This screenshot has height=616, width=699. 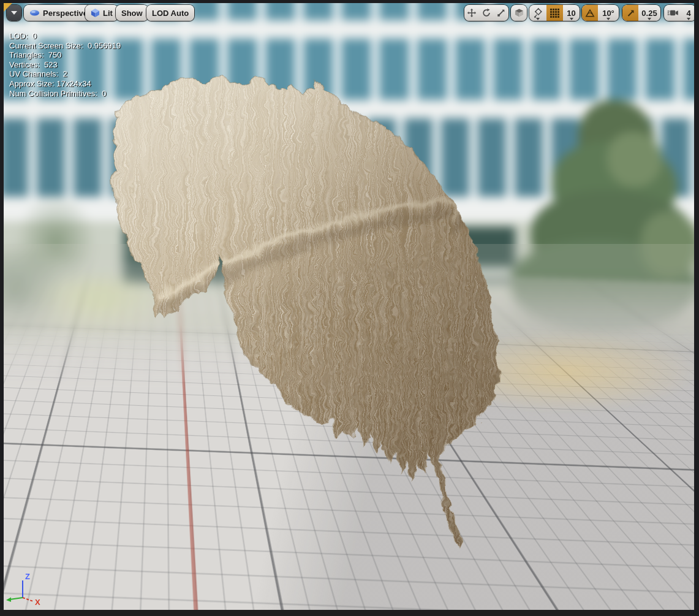 What do you see at coordinates (65, 36) in the screenshot?
I see `stat-lod: LOD: 0` at bounding box center [65, 36].